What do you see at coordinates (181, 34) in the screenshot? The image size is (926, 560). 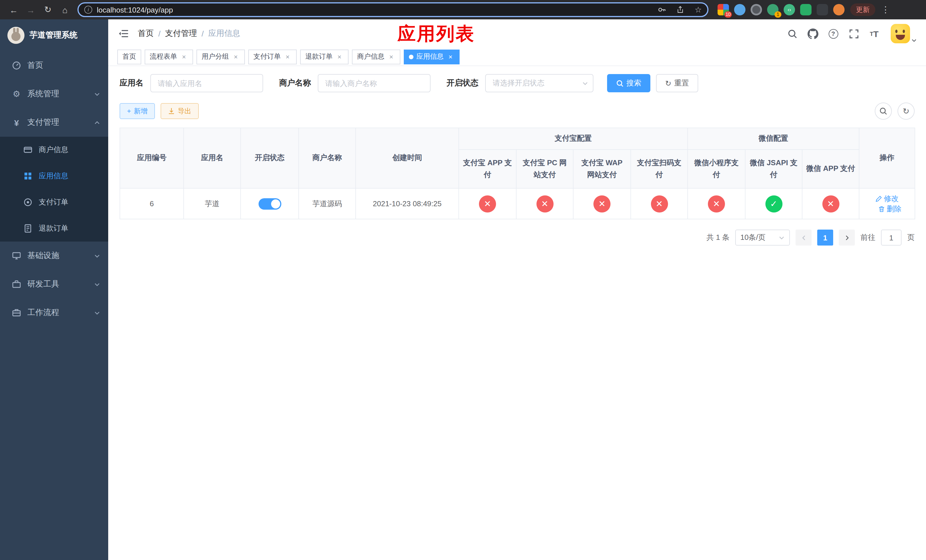 I see `breadcrumb-item-payment: 支付管理` at bounding box center [181, 34].